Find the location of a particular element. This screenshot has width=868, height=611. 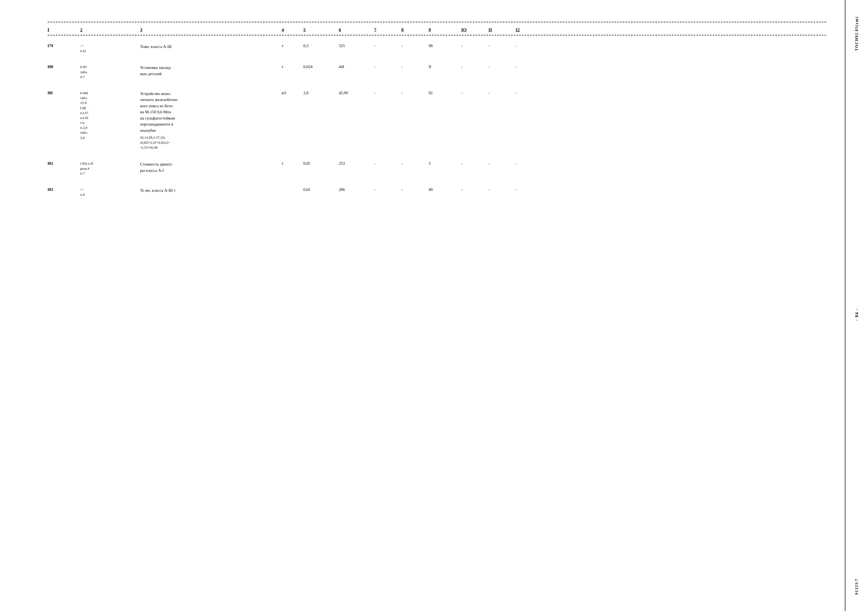

row-col6: 286 is located at coordinates (356, 190).